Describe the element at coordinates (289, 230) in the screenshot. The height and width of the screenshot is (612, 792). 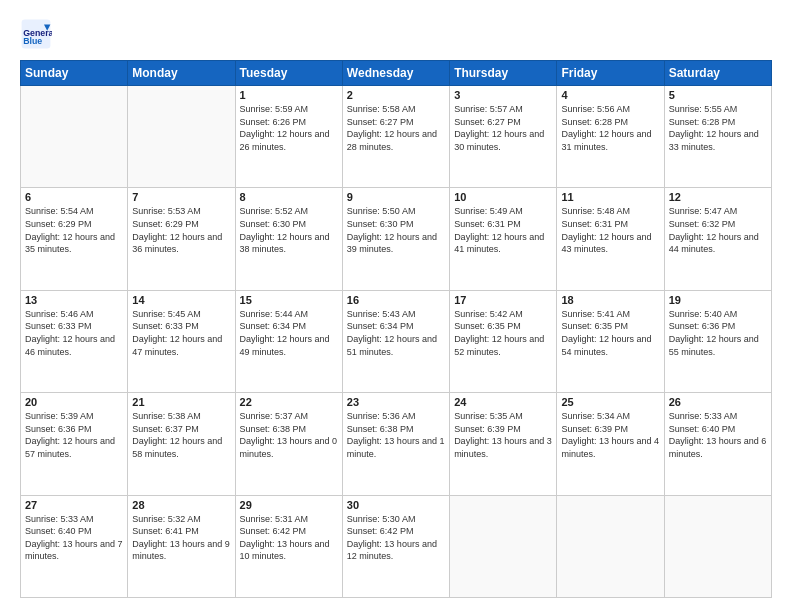
I see `day-info: Sunrise: 5:52 AM Sunset: 6:30 PM Dayligh…` at that location.